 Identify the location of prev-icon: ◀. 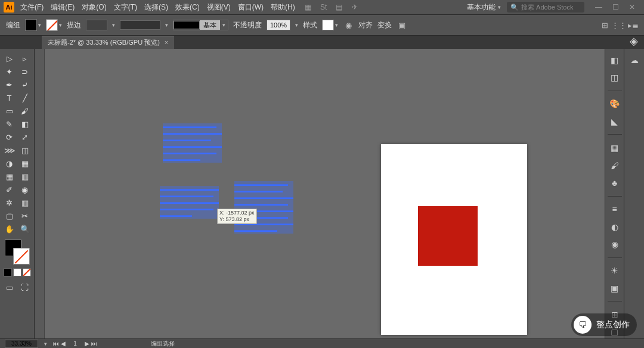
(63, 343).